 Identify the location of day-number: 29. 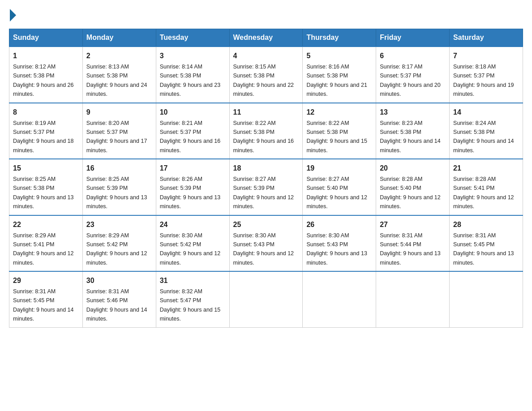
(46, 281).